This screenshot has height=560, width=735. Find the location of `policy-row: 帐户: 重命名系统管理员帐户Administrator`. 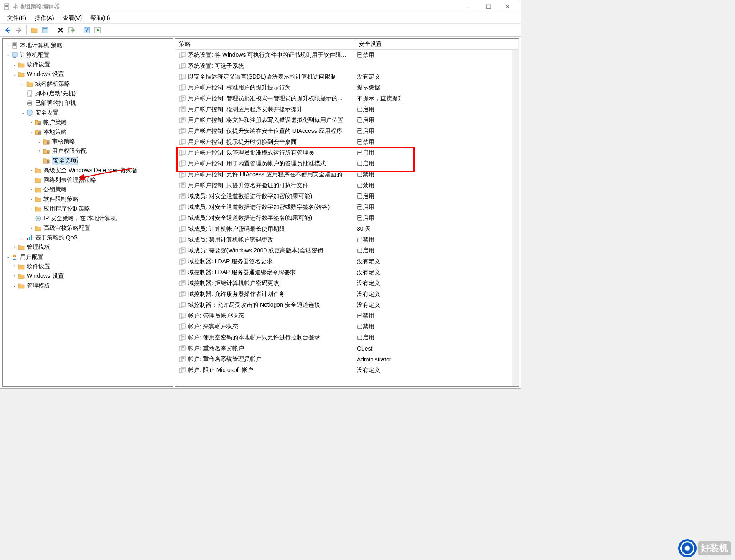

policy-row: 帐户: 重命名系统管理员帐户Administrator is located at coordinates (343, 359).